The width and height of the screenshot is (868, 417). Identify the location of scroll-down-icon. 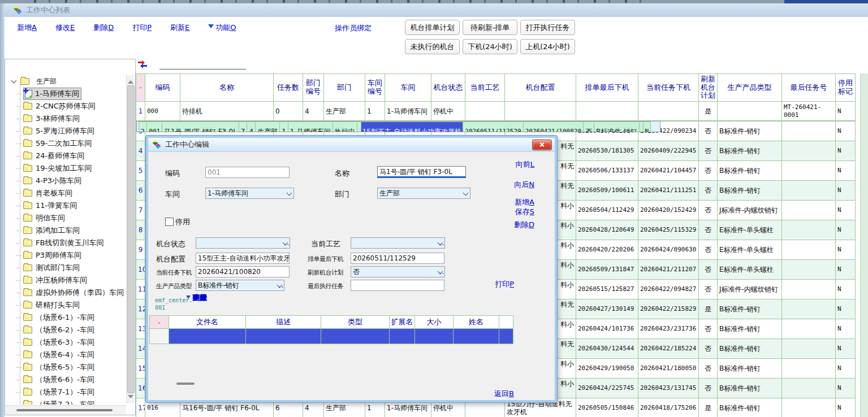
(131, 398).